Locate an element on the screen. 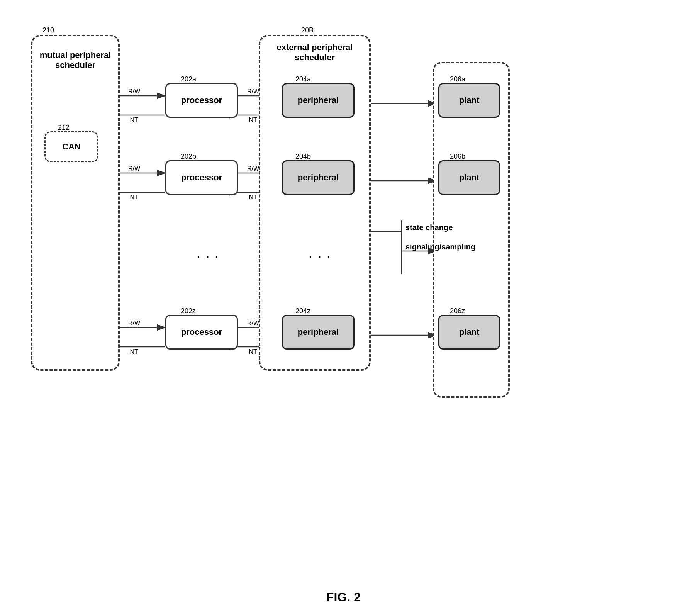 The image size is (687, 616). rw-label-z1: R/W is located at coordinates (134, 323).